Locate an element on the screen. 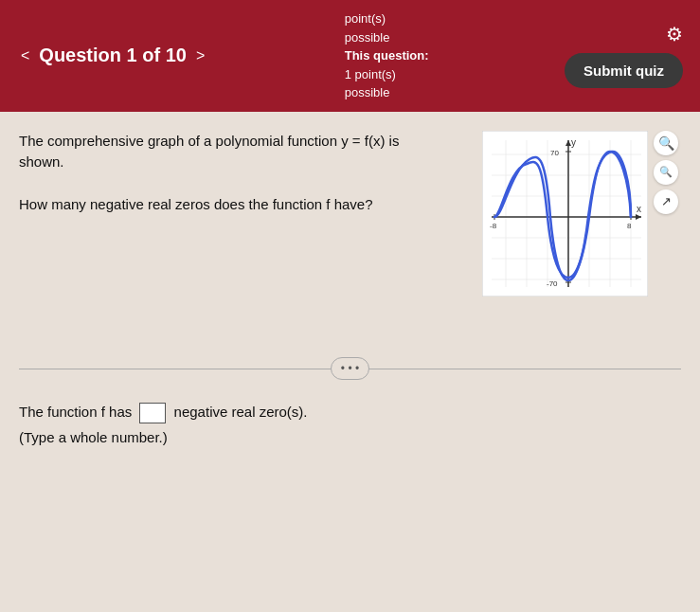 This screenshot has width=700, height=612. svg-text: 70 is located at coordinates (555, 153).